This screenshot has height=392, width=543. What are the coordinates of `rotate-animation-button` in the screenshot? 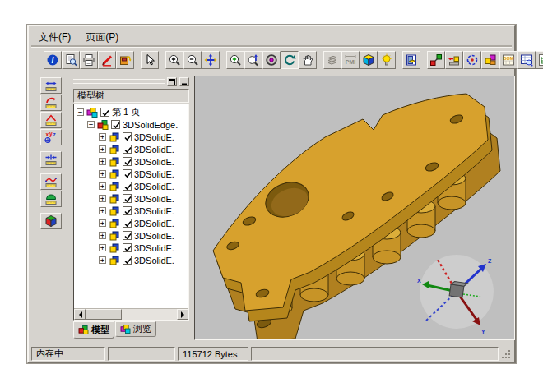 It's located at (472, 60).